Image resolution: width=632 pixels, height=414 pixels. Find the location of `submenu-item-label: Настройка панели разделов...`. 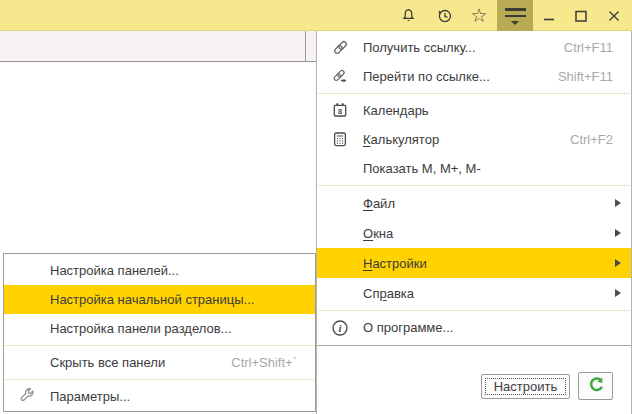

submenu-item-label: Настройка панели разделов... is located at coordinates (140, 328).